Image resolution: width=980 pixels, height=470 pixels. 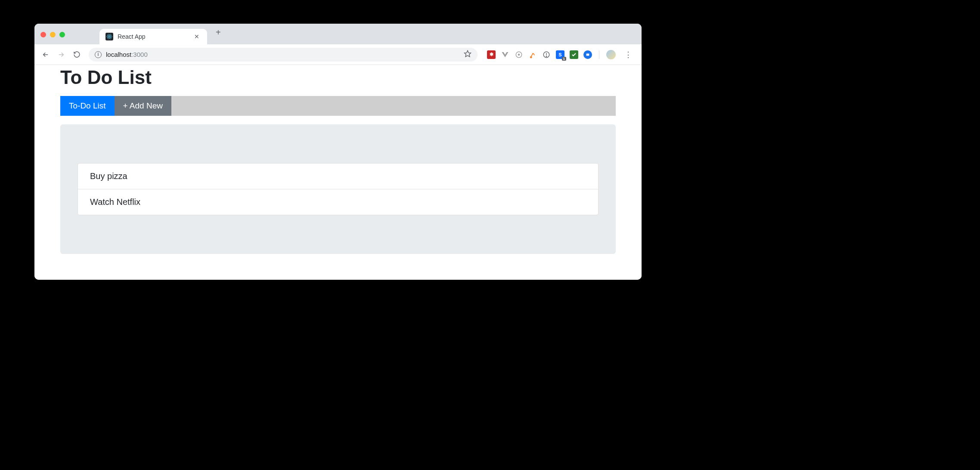 What do you see at coordinates (560, 55) in the screenshot?
I see `extension-icon: S 1` at bounding box center [560, 55].